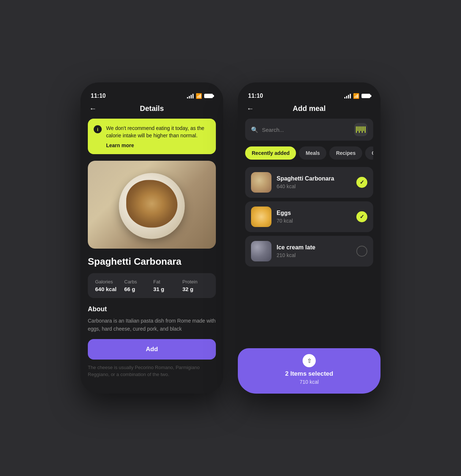 The height and width of the screenshot is (476, 461). I want to click on tab-recently-added: Recently added, so click(271, 153).